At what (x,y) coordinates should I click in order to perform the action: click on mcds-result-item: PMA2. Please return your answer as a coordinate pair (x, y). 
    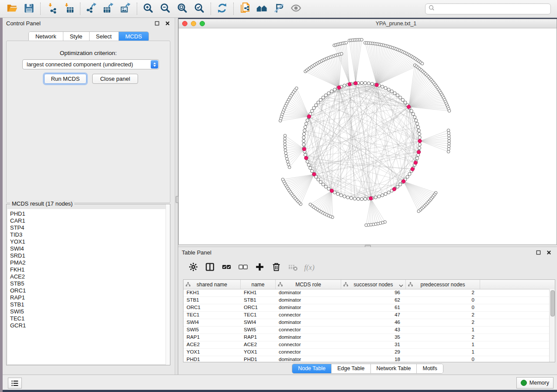
    Looking at the image, I should click on (88, 263).